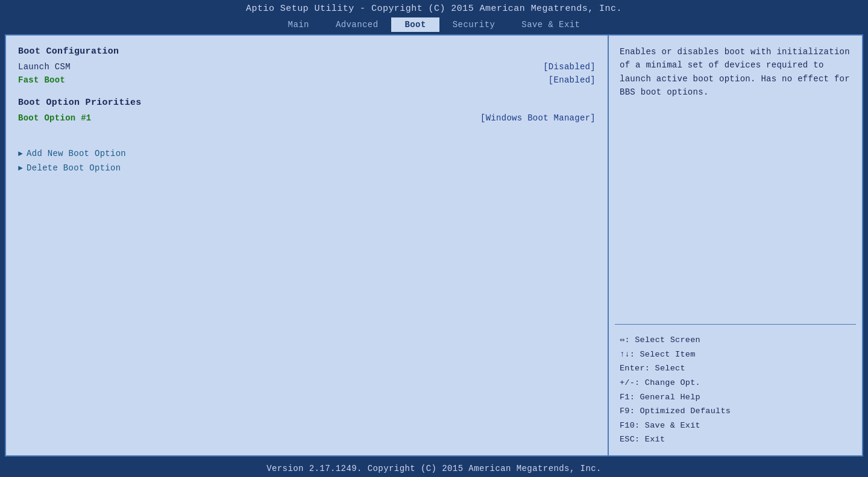 The image size is (868, 477). I want to click on shortcut-select-screen: ⇔: Select Screen, so click(735, 340).